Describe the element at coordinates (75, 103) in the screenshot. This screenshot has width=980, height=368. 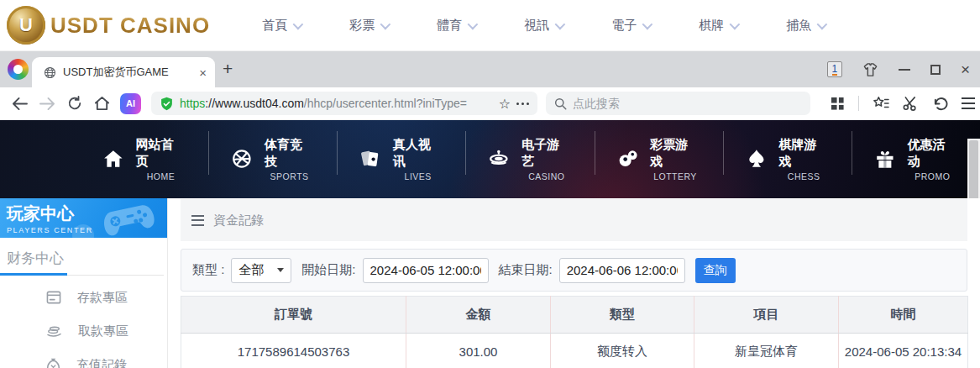
I see `refresh-button` at that location.